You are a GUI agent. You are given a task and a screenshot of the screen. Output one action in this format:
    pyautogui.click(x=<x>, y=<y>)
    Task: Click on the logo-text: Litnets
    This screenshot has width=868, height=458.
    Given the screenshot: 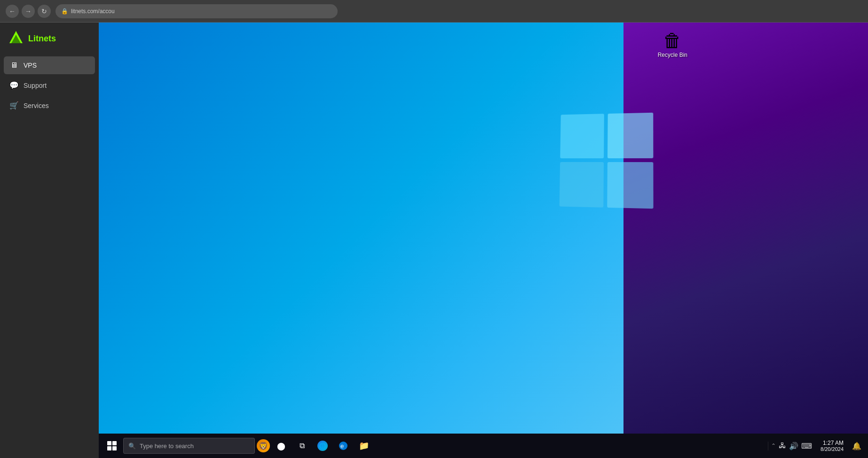 What is the action you would take?
    pyautogui.click(x=42, y=39)
    